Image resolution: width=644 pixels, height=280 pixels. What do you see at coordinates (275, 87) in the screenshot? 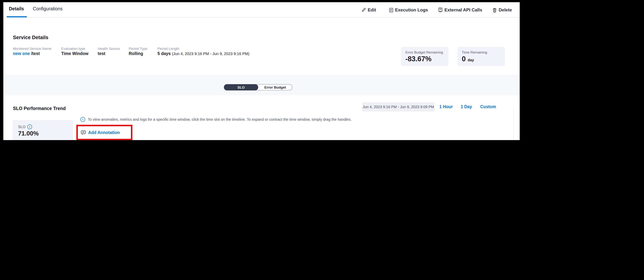
I see `toggle-error-budget: Error Budget` at bounding box center [275, 87].